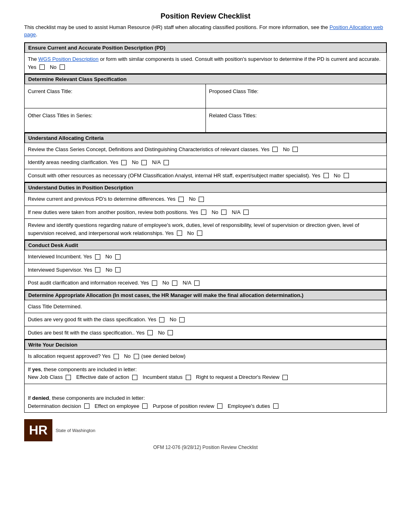  I want to click on desk-row2-no-checkbox, so click(118, 270).